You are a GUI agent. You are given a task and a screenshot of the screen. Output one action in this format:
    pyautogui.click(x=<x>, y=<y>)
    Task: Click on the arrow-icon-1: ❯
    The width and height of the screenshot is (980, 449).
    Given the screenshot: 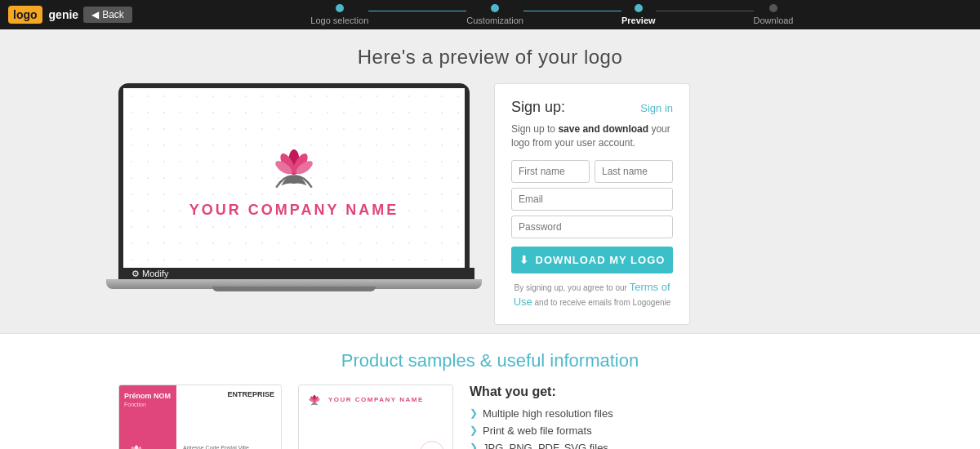 What is the action you would take?
    pyautogui.click(x=474, y=430)
    